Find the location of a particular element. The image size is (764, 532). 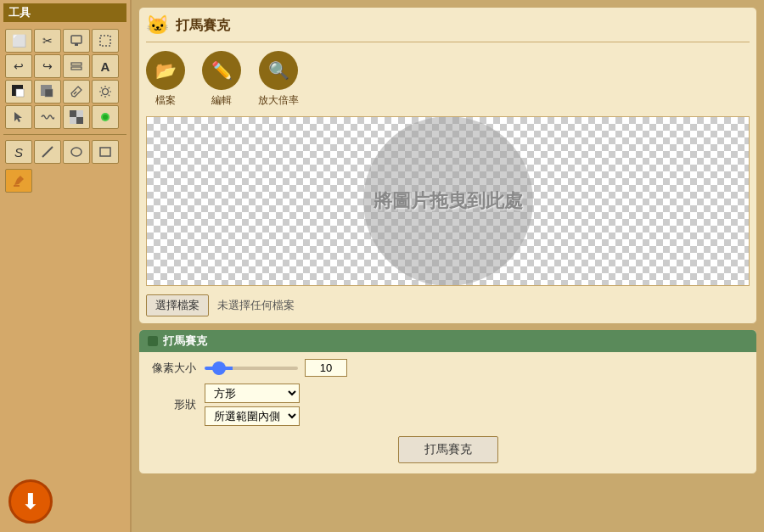

tool-eyedropper is located at coordinates (76, 92).